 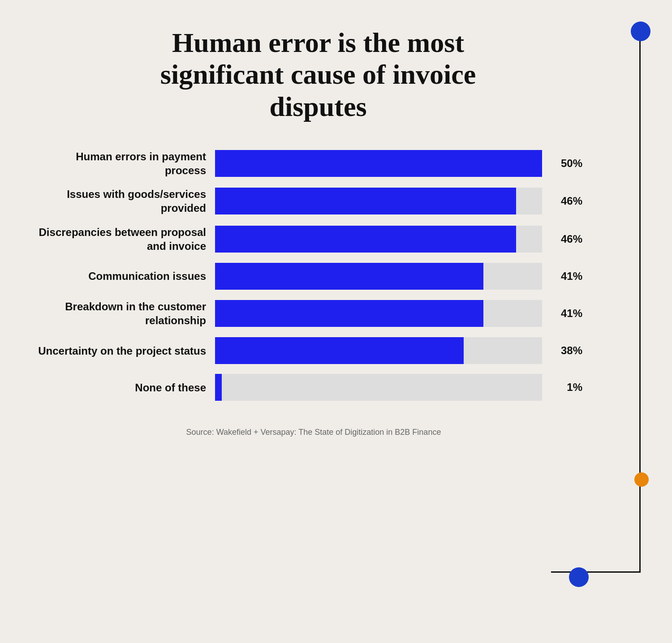 I want to click on bar-pct-label: 38%, so click(x=567, y=351).